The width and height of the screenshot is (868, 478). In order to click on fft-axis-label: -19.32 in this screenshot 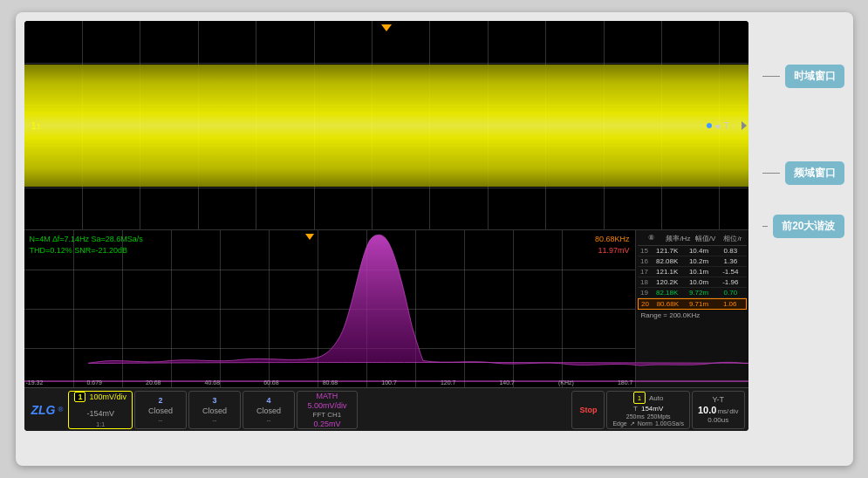, I will do `click(35, 382)`.